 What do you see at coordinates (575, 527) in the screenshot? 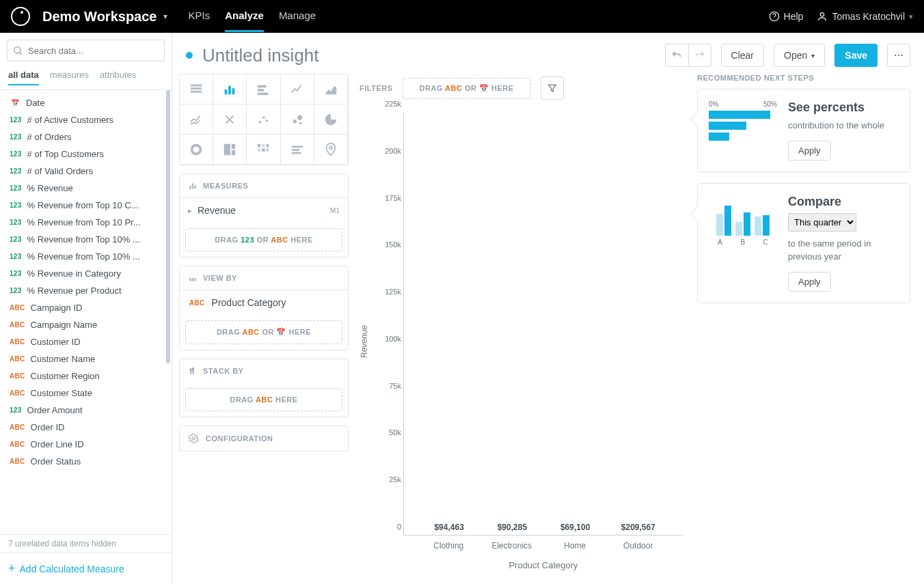
I see `bar-value-label: $69,100` at bounding box center [575, 527].